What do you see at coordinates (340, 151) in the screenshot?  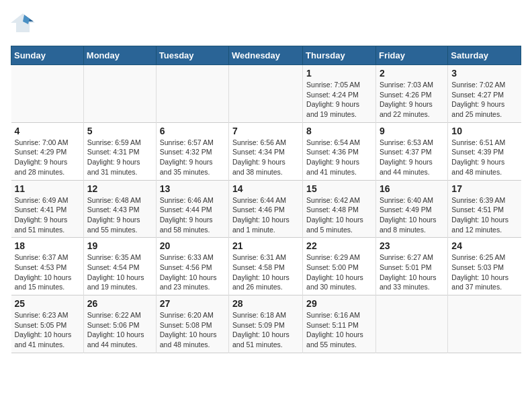 I see `day-cell: 8Sunrise: 6:54 AM Sunset: 4:36 PM Daylig…` at bounding box center [340, 151].